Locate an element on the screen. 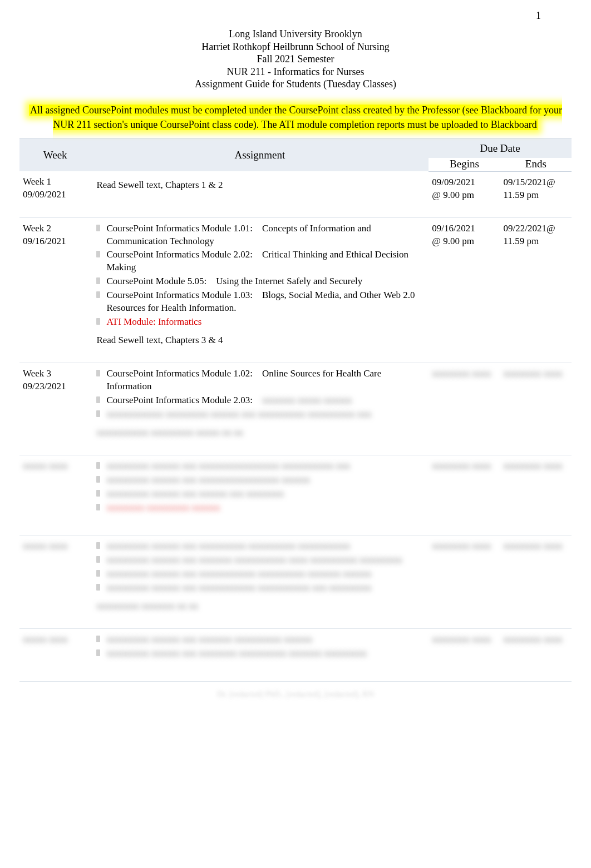 The image size is (591, 868). list-item: CoursePoint Informatics Module 1.02: Onl… is located at coordinates (258, 380).